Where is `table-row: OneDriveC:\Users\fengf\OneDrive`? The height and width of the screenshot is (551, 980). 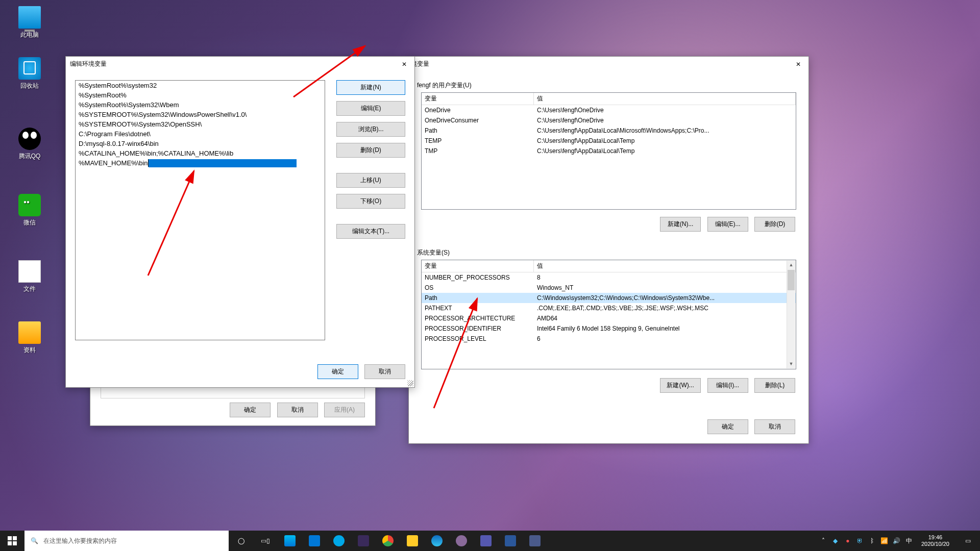 table-row: OneDriveC:\Users\fengf\OneDrive is located at coordinates (608, 110).